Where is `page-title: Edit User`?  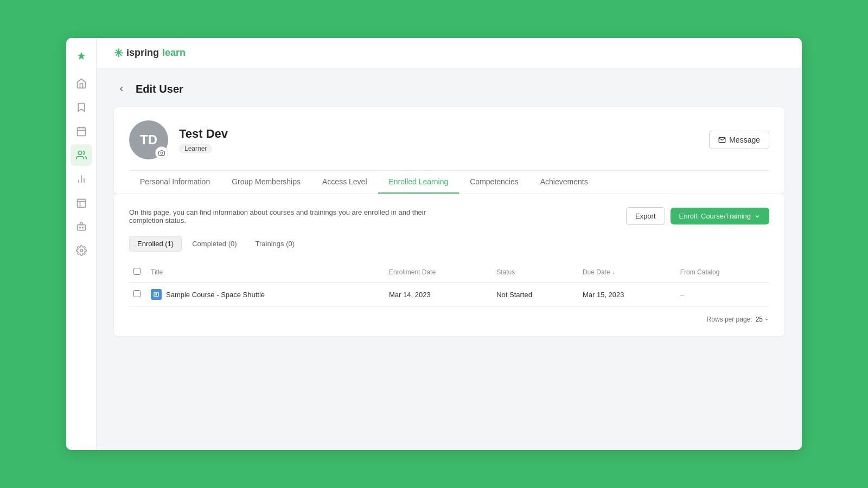
page-title: Edit User is located at coordinates (159, 89).